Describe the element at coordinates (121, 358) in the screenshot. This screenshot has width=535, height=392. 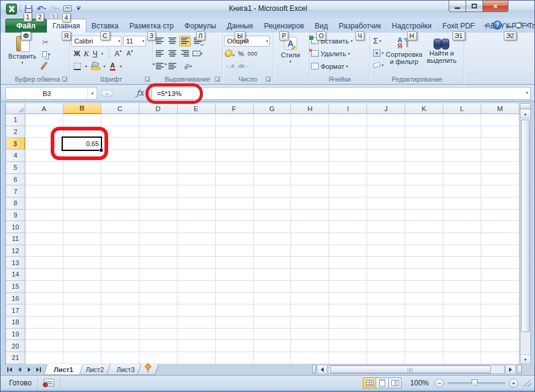
I see `cell-C21` at that location.